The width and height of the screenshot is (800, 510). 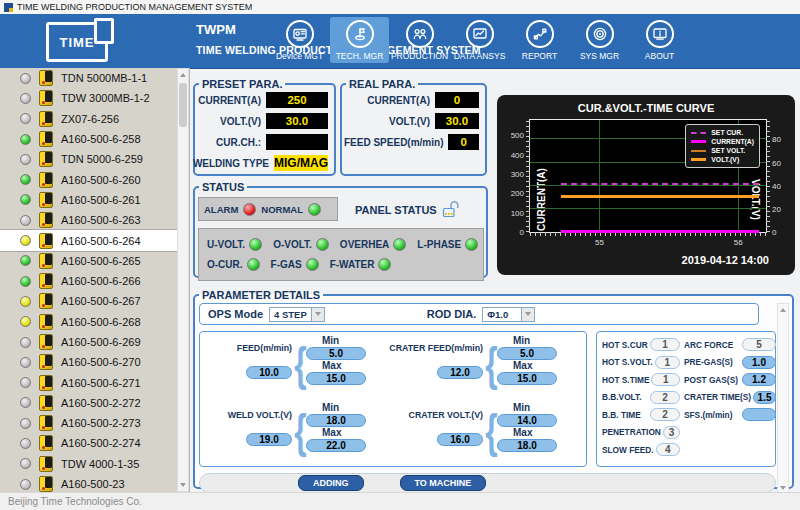 What do you see at coordinates (759, 414) in the screenshot?
I see `list-param-pill` at bounding box center [759, 414].